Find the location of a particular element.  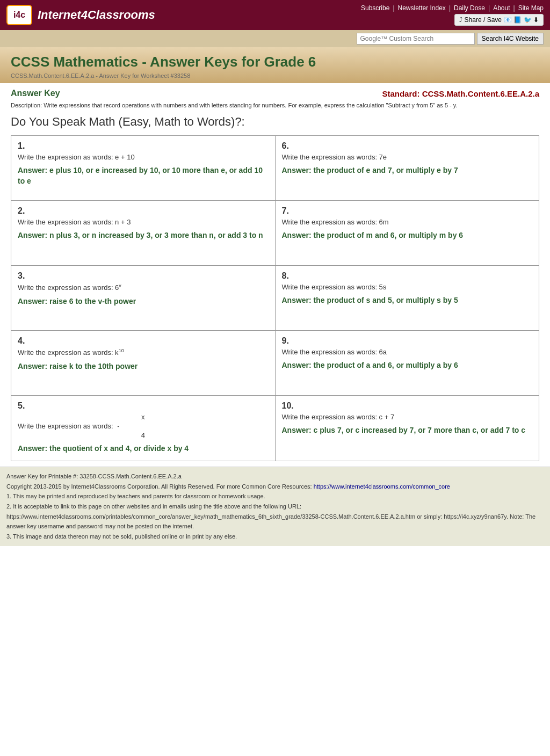

logo-area: i4c Internet4Classrooms is located at coordinates (81, 15).